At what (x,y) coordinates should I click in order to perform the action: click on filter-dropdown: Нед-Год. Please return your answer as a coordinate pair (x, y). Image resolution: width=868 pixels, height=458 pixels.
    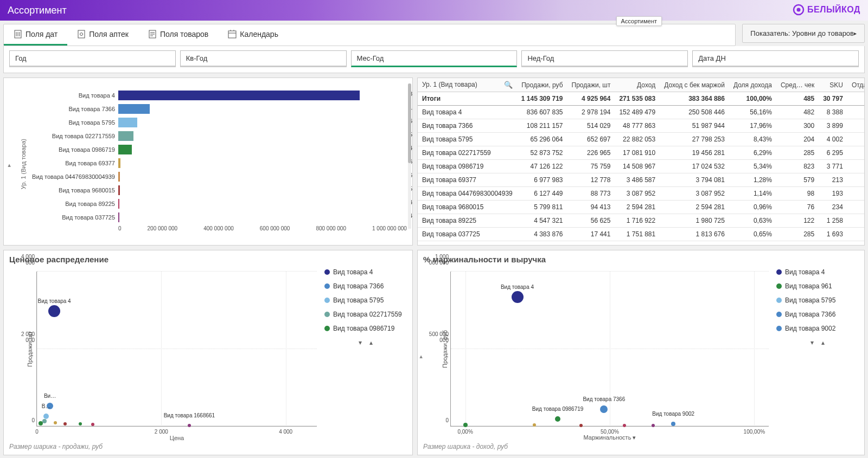
    Looking at the image, I should click on (604, 59).